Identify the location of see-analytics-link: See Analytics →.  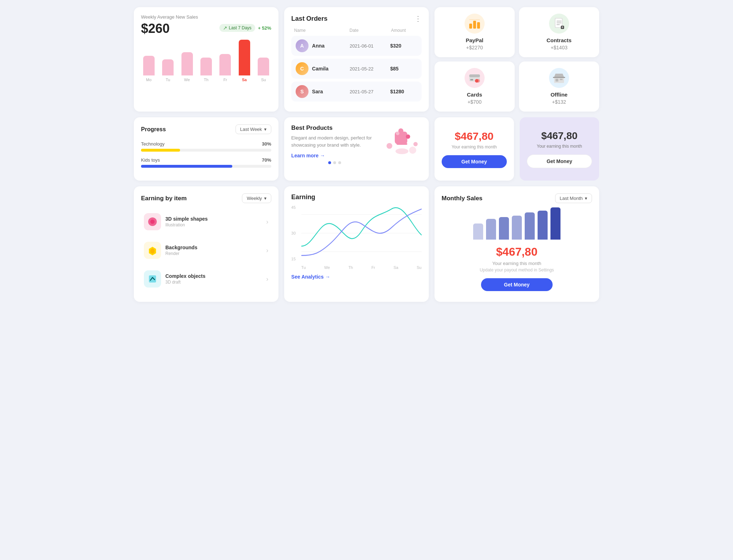
(356, 277).